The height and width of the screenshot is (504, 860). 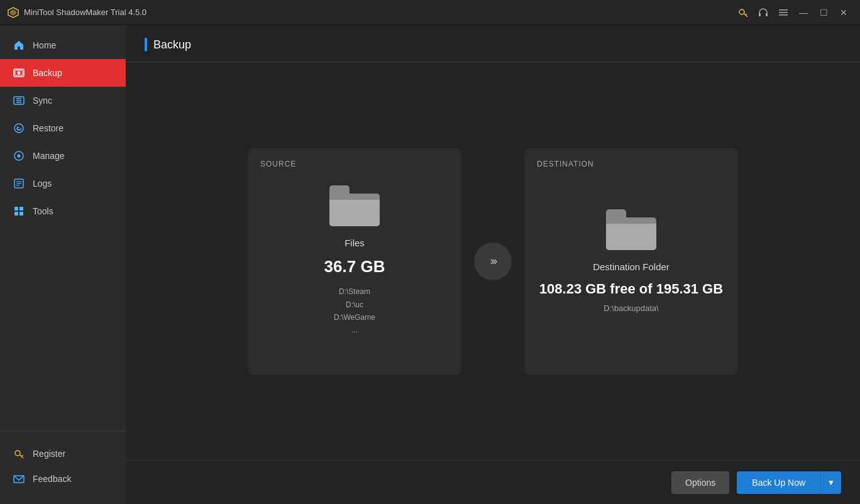 What do you see at coordinates (355, 311) in the screenshot?
I see `source-paths: D:\Steam D:\uc D:\WeGame ...` at bounding box center [355, 311].